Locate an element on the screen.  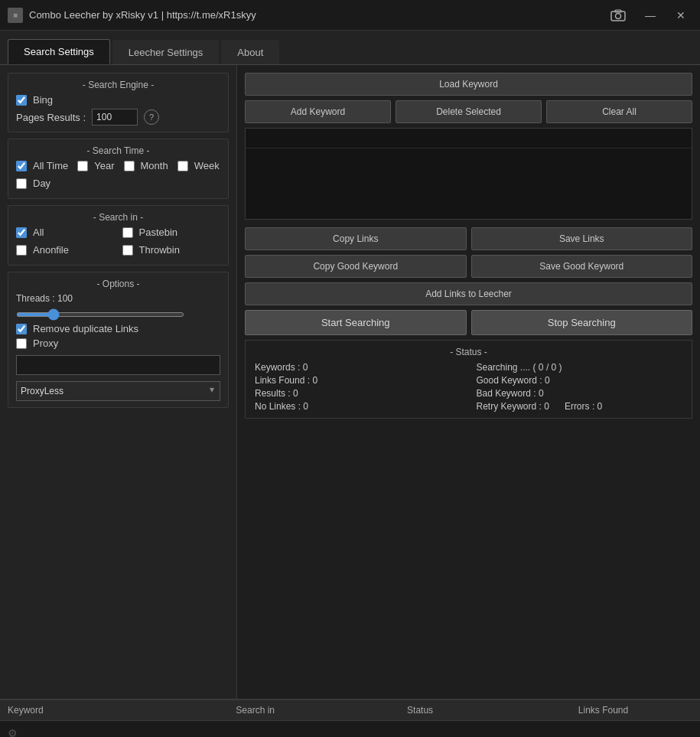
status-area: - Status - Keywords : 0 Searching .... (… is located at coordinates (468, 380).